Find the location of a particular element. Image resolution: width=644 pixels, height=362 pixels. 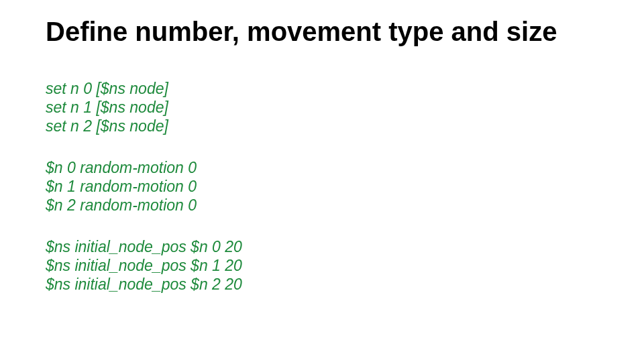

code-line: $n 2 random-motion 0 is located at coordinates (322, 205).